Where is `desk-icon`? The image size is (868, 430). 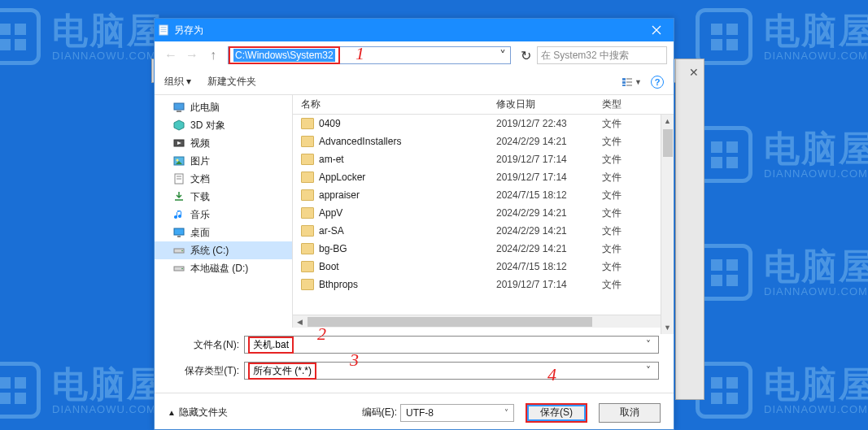
desk-icon is located at coordinates (179, 232).